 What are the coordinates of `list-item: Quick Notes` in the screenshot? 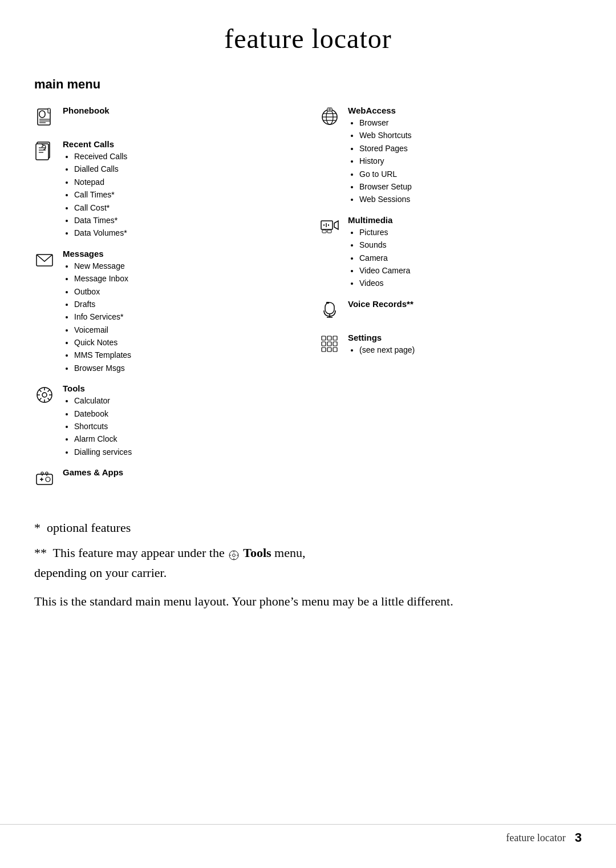 It's located at (185, 342).